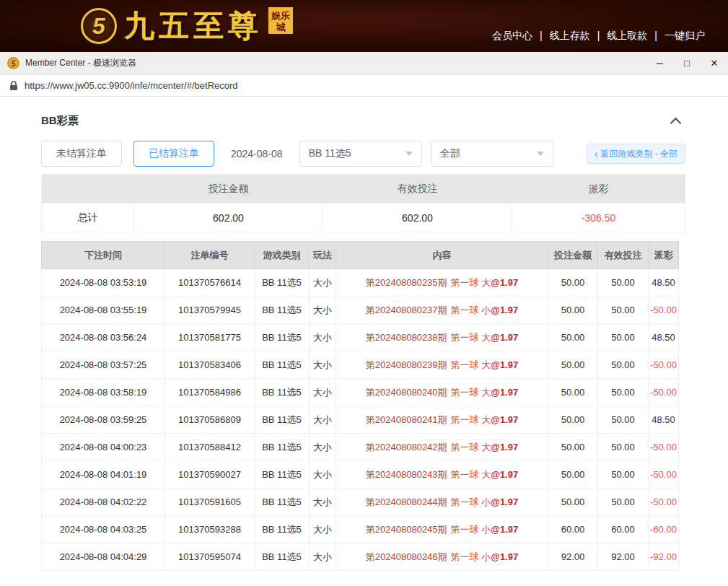  What do you see at coordinates (104, 530) in the screenshot?
I see `cell-bet-time: 2024-08-08 04:03:25` at bounding box center [104, 530].